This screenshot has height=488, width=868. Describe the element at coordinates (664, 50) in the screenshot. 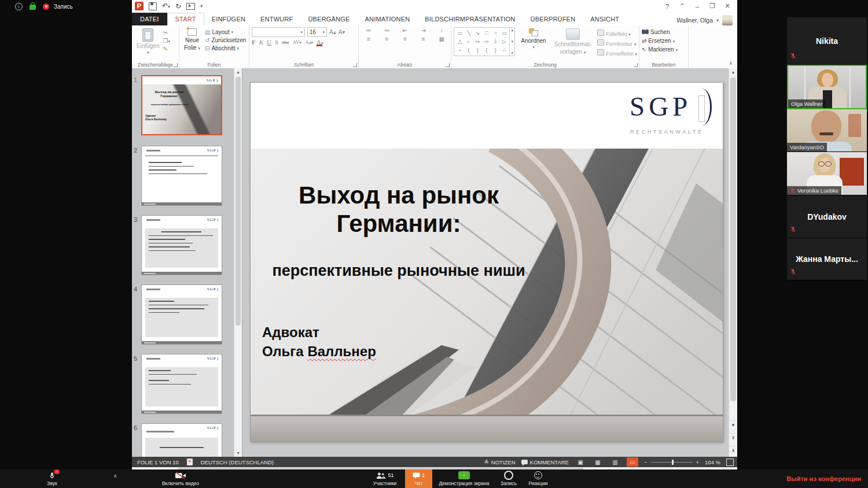

I see `select-button: ↖ Markieren ▾` at that location.